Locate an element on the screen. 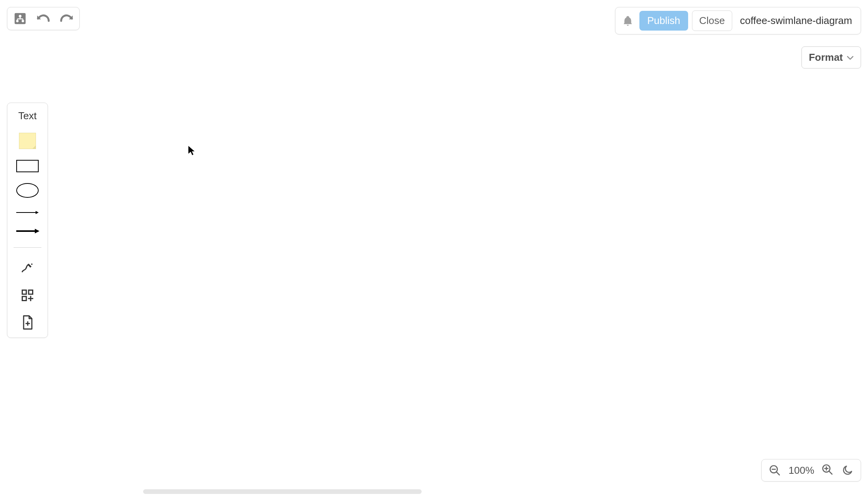 Image resolution: width=868 pixels, height=497 pixels. format-container: Format is located at coordinates (831, 57).